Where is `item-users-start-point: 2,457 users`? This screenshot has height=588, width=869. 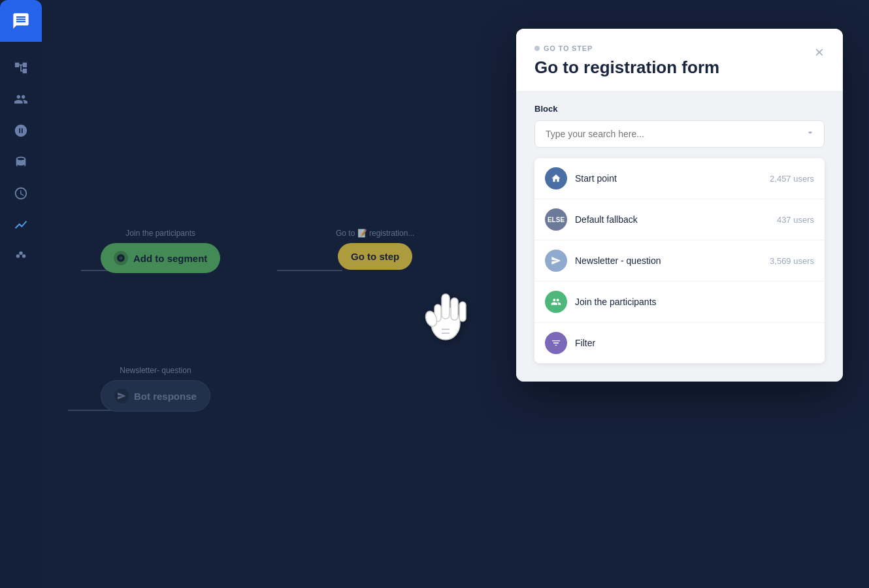
item-users-start-point: 2,457 users is located at coordinates (792, 179).